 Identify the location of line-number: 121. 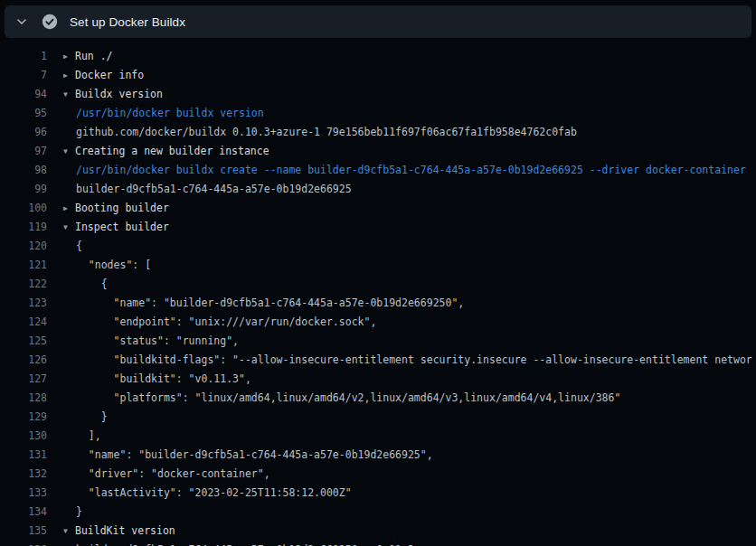
(24, 266).